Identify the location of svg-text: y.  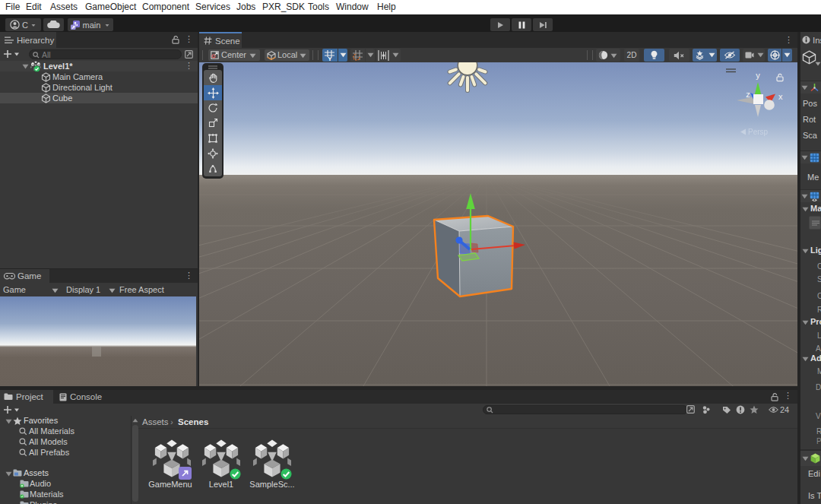
(758, 75).